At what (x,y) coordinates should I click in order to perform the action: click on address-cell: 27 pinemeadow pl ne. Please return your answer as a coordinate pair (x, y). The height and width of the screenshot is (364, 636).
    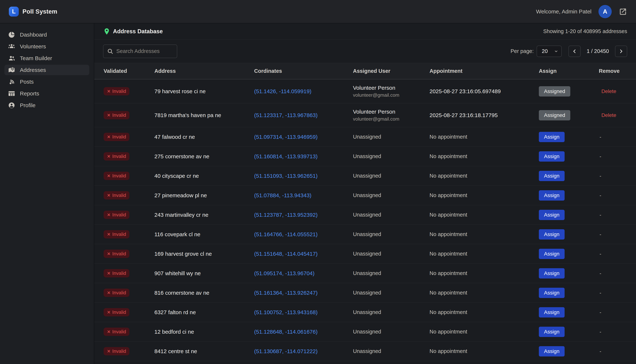
    Looking at the image, I should click on (204, 196).